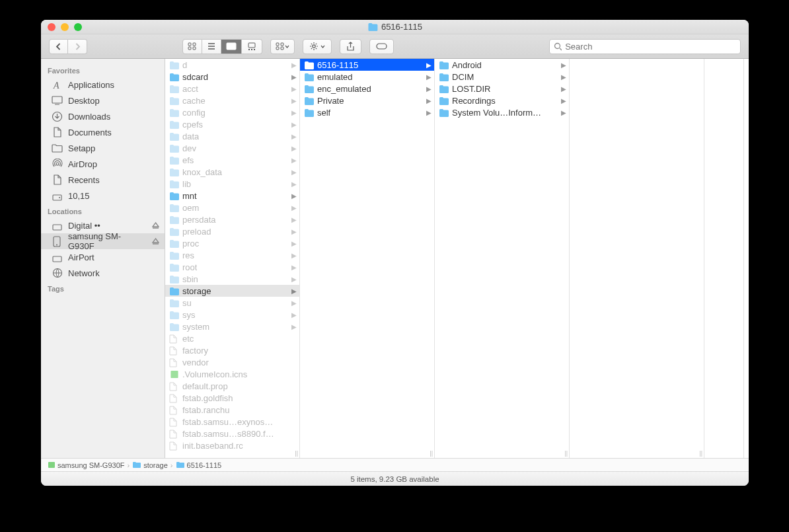  What do you see at coordinates (233, 303) in the screenshot?
I see `file-row: su▶` at bounding box center [233, 303].